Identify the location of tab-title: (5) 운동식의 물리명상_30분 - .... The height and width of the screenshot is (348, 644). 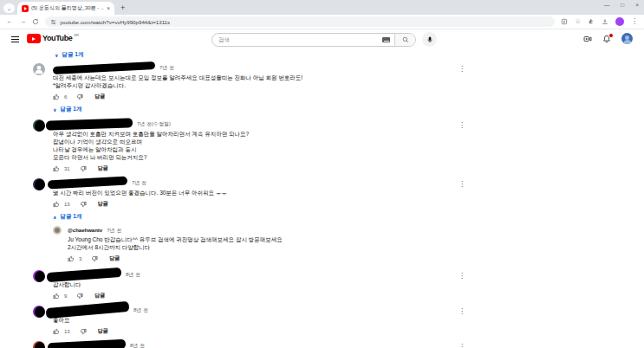
(68, 9).